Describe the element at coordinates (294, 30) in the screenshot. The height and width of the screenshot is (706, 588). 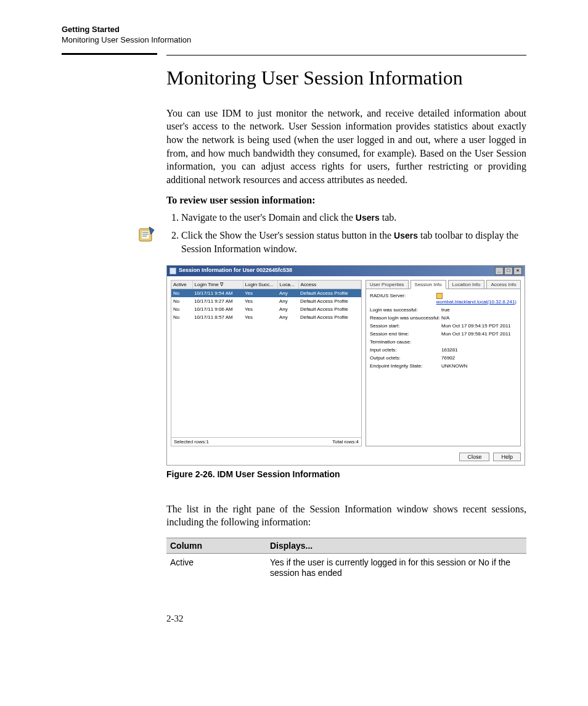
I see `chapter-title: Getting Started` at that location.